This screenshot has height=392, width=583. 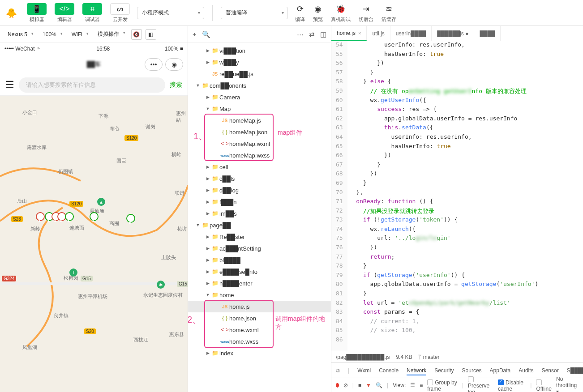 I want to click on tree-item: ▶📁d██log, so click(x=260, y=190).